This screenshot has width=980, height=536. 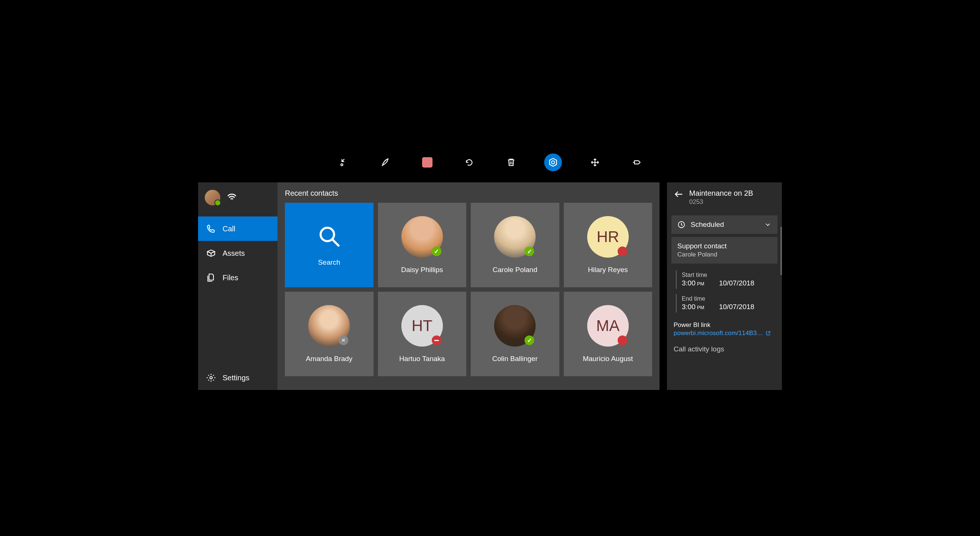 What do you see at coordinates (343, 162) in the screenshot?
I see `collapse-tool` at bounding box center [343, 162].